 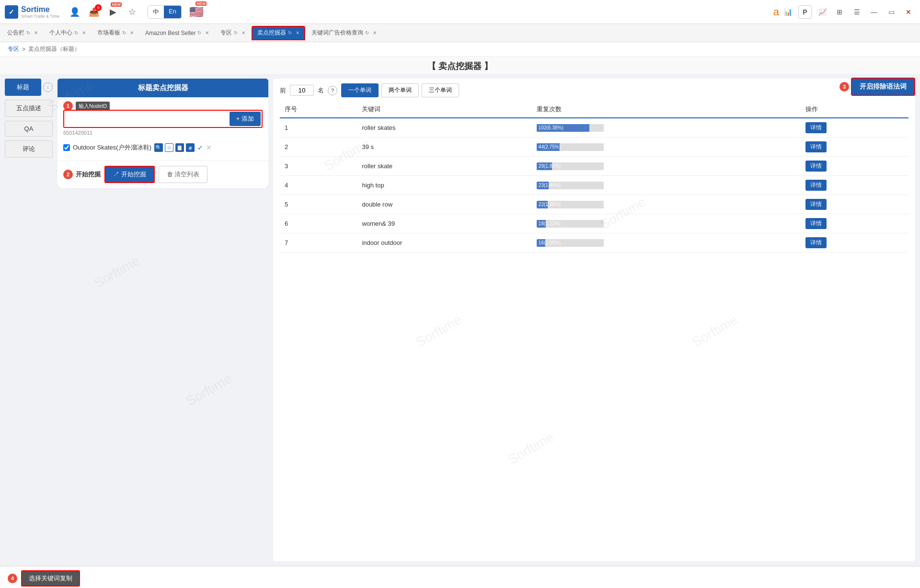 I want to click on stats-icon: 📊, so click(x=788, y=12).